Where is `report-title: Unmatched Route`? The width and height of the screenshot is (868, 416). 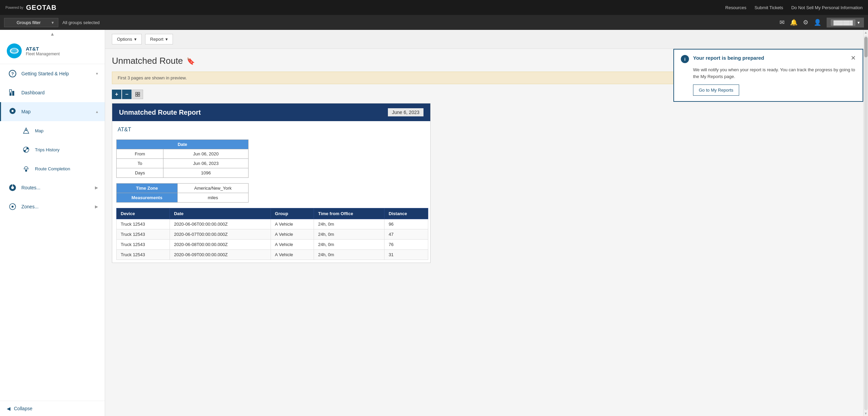
report-title: Unmatched Route is located at coordinates (147, 61).